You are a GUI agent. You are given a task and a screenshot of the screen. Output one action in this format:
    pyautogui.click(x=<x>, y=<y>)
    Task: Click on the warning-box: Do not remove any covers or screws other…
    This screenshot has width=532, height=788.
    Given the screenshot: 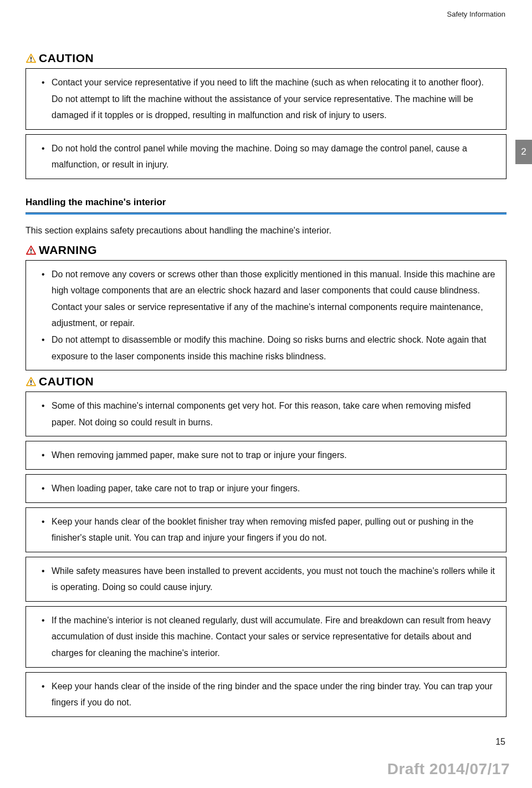 What is the action you would take?
    pyautogui.click(x=266, y=316)
    